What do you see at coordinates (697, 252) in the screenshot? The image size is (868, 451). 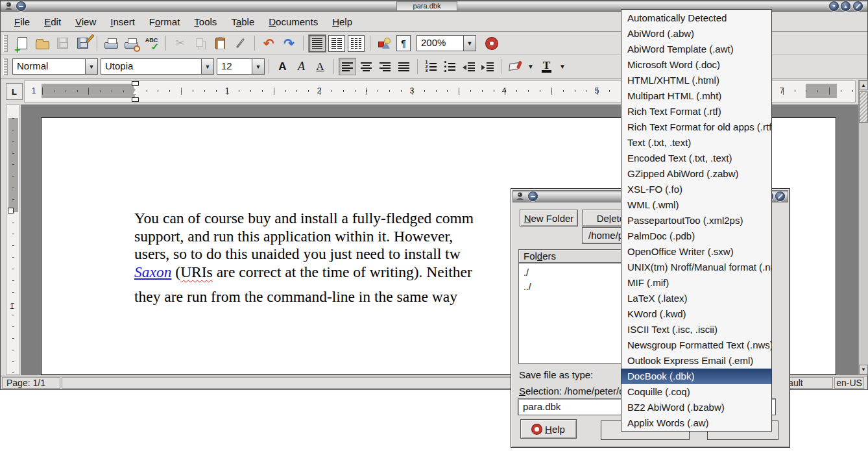 I see `file-type-option: OpenOffice Writer (.sxw)` at bounding box center [697, 252].